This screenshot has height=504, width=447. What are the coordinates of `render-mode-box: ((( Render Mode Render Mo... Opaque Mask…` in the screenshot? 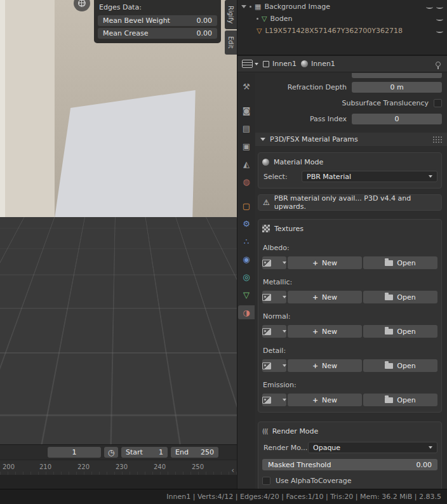 It's located at (350, 455).